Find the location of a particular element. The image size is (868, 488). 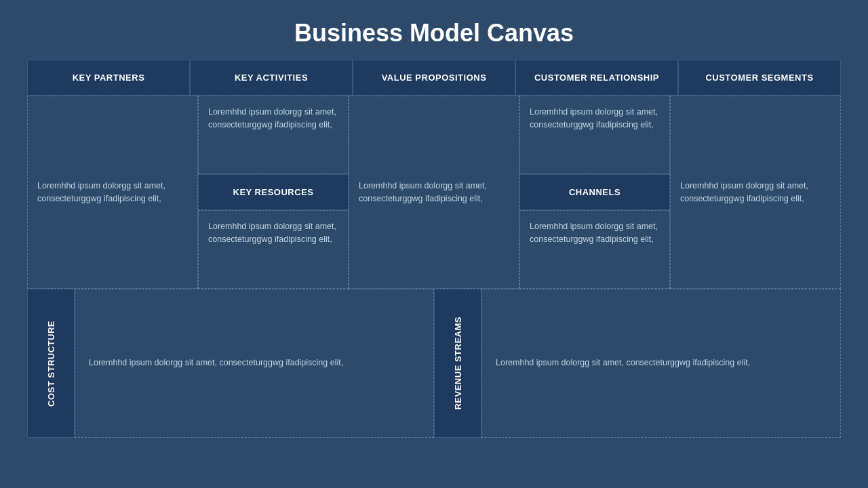

channels-label: CHANNELS is located at coordinates (595, 192).